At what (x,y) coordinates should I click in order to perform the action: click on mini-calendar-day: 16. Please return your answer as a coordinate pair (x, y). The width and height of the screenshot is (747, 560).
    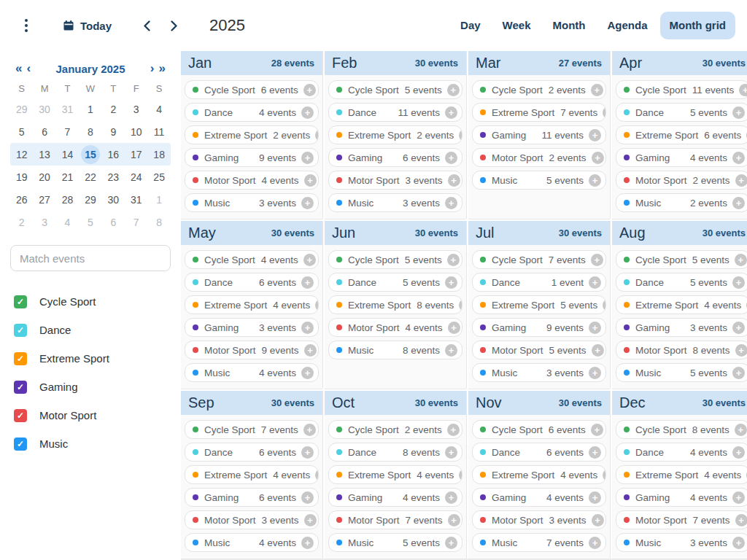
    Looking at the image, I should click on (114, 155).